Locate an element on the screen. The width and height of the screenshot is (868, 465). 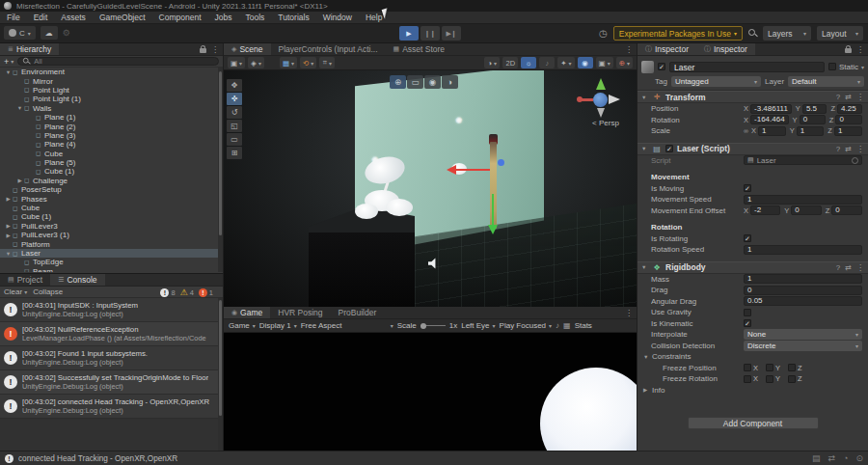
hierarchy-item-cube-1: ◻Cube (1) is located at coordinates (112, 216).